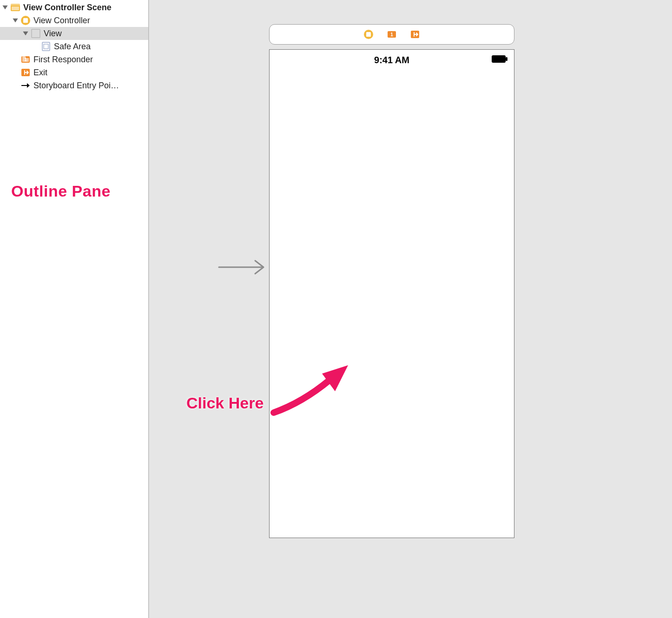 Image resolution: width=672 pixels, height=618 pixels. What do you see at coordinates (74, 46) in the screenshot?
I see `outline-row-safearea: Safe Area` at bounding box center [74, 46].